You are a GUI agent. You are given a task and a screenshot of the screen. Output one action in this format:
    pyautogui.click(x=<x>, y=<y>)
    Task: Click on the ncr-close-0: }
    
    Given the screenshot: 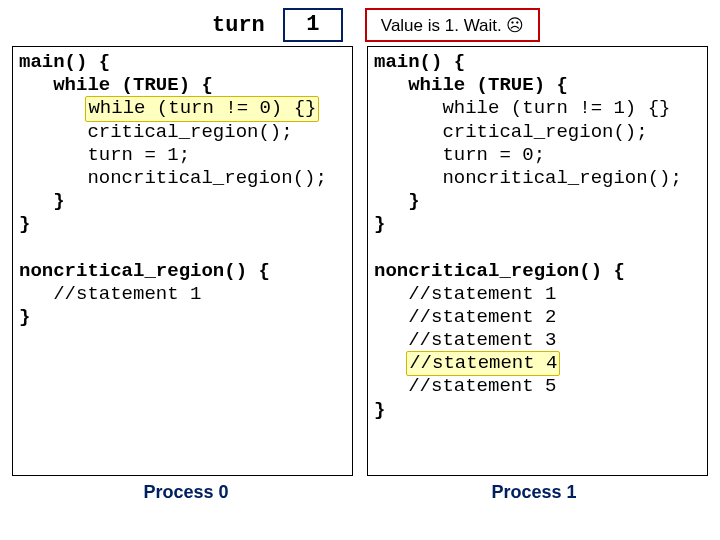 What is the action you would take?
    pyautogui.click(x=24, y=317)
    